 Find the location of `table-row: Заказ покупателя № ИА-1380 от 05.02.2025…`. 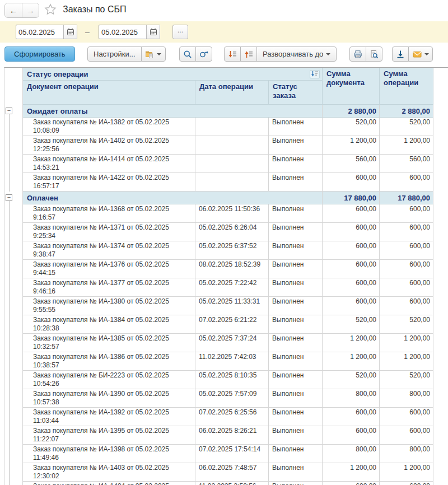

table-row: Заказ покупателя № ИА-1380 от 05.02.2025… is located at coordinates (226, 306).